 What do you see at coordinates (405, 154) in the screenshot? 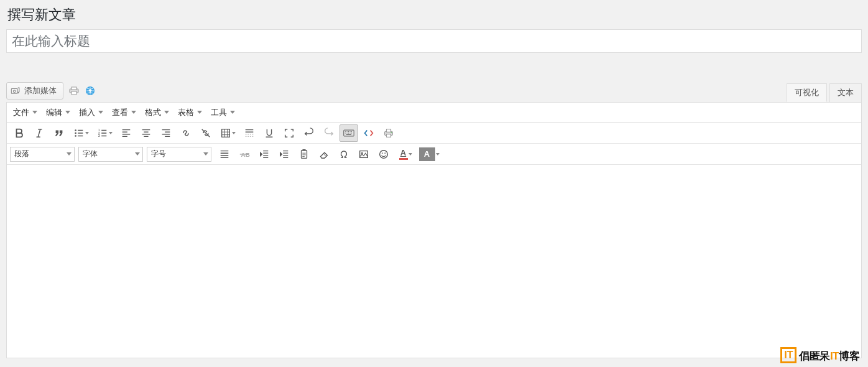
I see `text-color-button: A` at bounding box center [405, 154].